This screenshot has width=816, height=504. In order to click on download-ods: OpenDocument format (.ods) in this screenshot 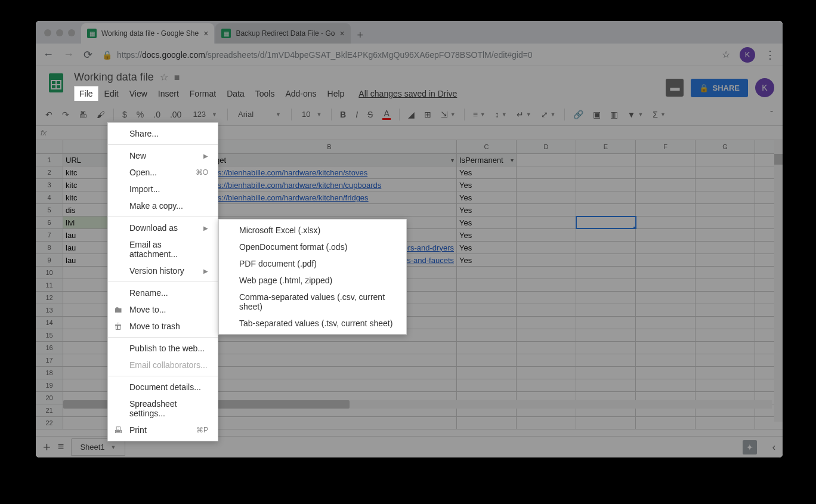, I will do `click(313, 247)`.